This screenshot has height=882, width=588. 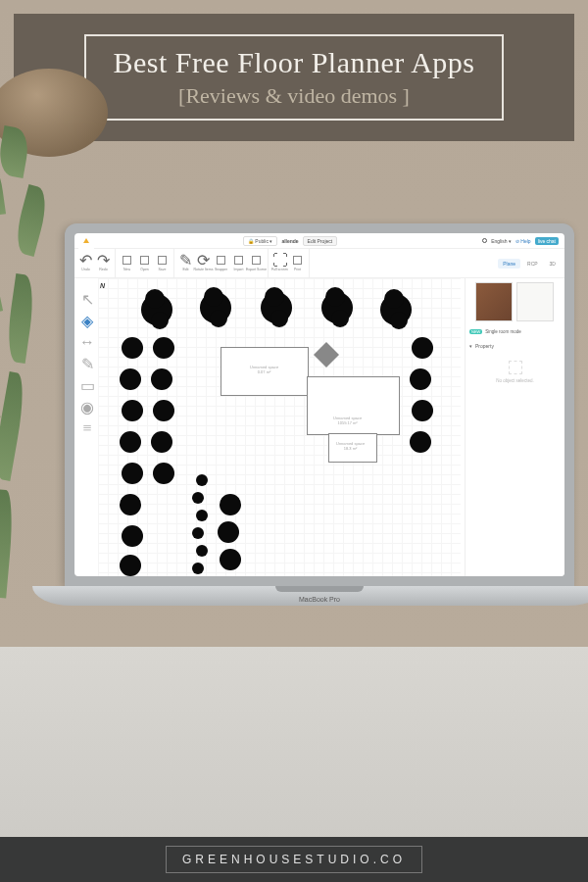 What do you see at coordinates (515, 368) in the screenshot?
I see `placeholder-icon` at bounding box center [515, 368].